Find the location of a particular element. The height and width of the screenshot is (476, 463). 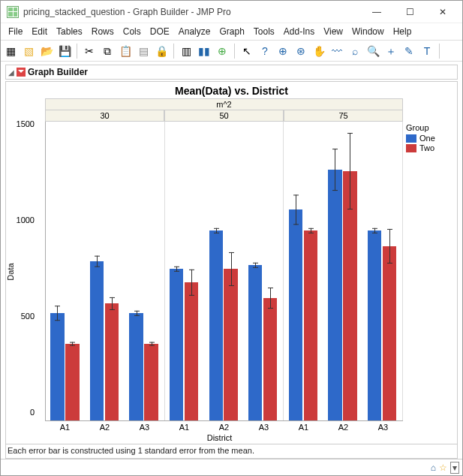

y-tick: 1500 is located at coordinates (26, 124).